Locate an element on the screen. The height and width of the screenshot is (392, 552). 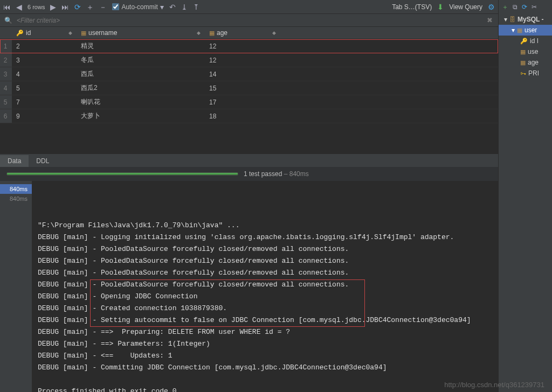
clear-filter-icon: ✖ is located at coordinates (489, 20).